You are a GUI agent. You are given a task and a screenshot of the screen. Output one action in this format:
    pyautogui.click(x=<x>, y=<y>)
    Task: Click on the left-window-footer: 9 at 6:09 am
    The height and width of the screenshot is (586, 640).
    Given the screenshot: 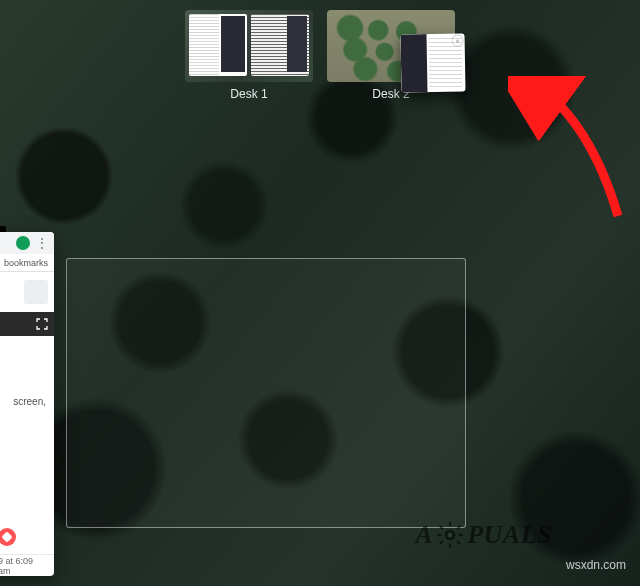 What is the action you would take?
    pyautogui.click(x=27, y=565)
    